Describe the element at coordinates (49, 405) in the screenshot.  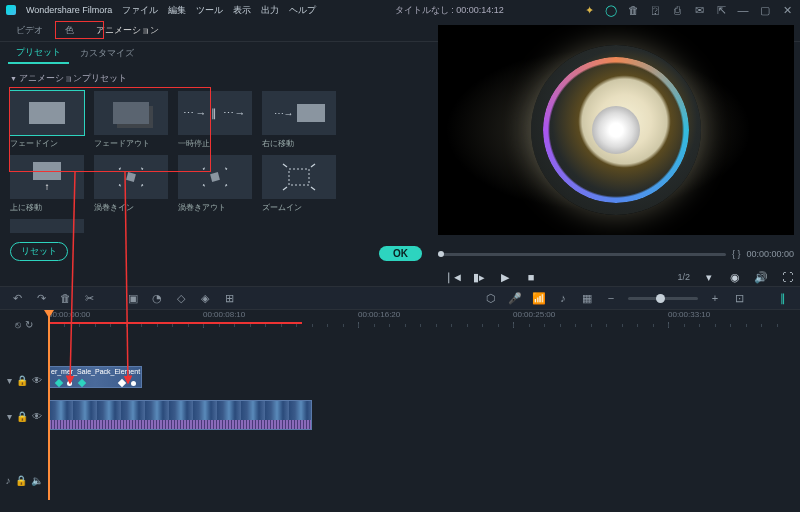
I see `playhead` at that location.